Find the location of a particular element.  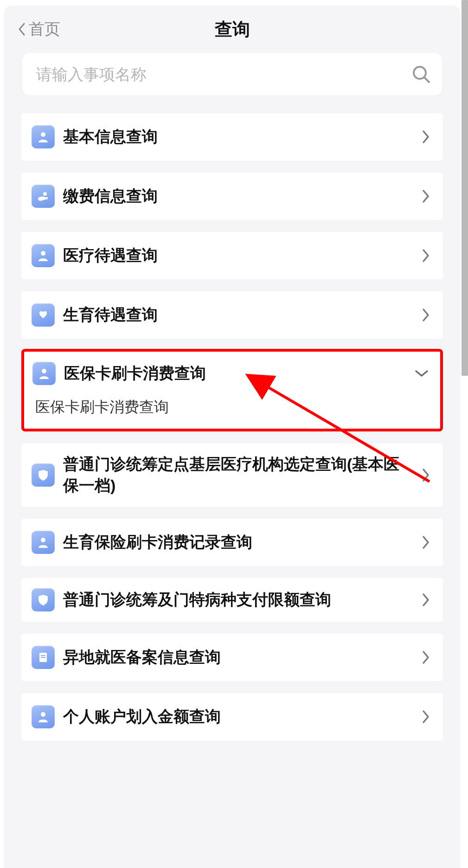

list-item-maternity-benefit: 生育待遇查询 is located at coordinates (232, 315).